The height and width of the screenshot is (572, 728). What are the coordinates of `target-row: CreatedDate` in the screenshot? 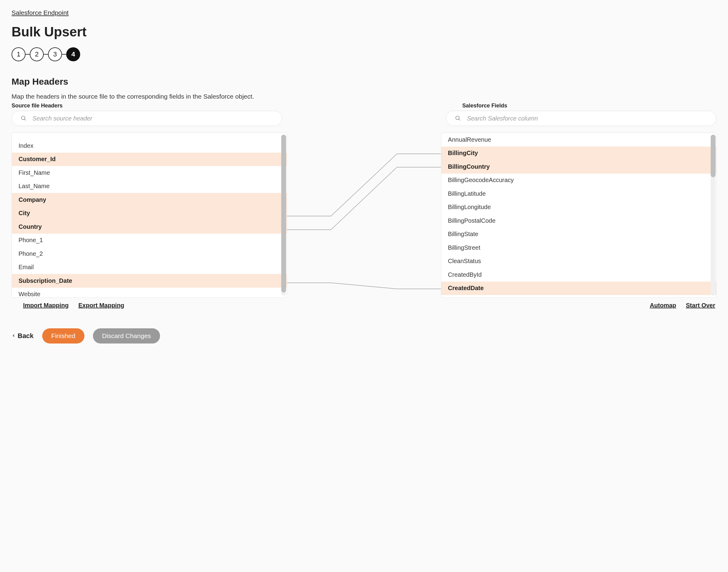 It's located at (579, 289).